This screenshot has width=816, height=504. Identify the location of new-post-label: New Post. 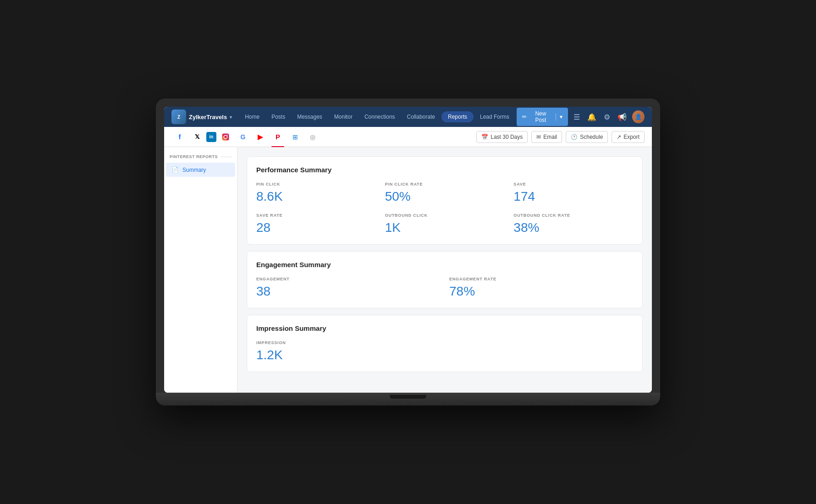
(541, 117).